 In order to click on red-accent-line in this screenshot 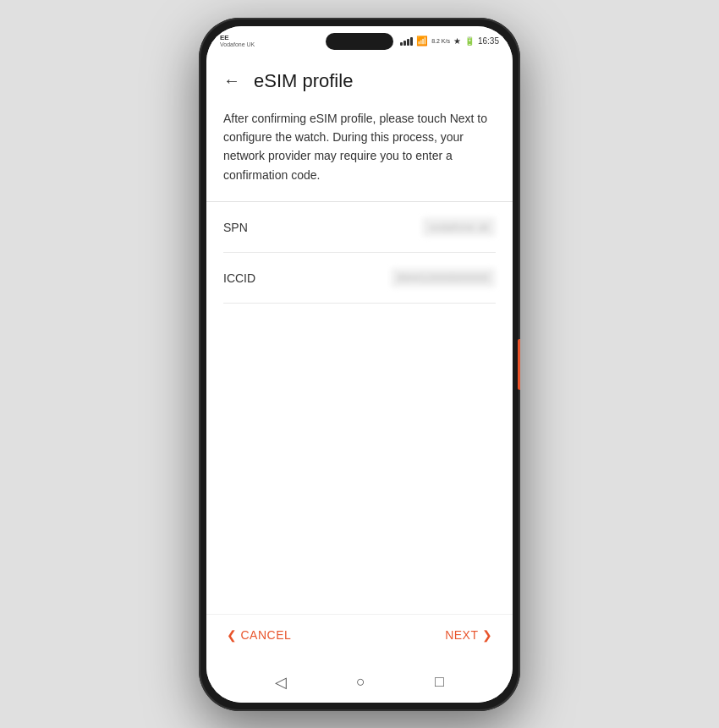, I will do `click(519, 364)`.